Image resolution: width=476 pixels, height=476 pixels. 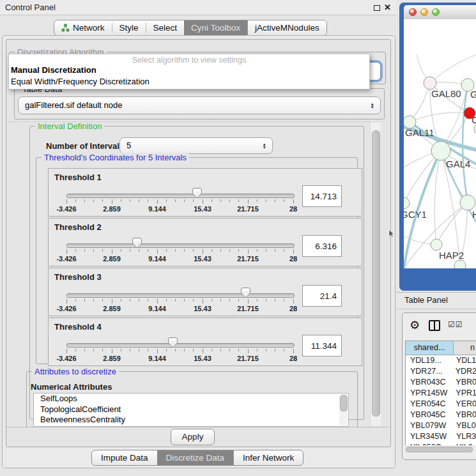 What do you see at coordinates (456, 325) in the screenshot?
I see `select-columns-icon: ☑☑` at bounding box center [456, 325].